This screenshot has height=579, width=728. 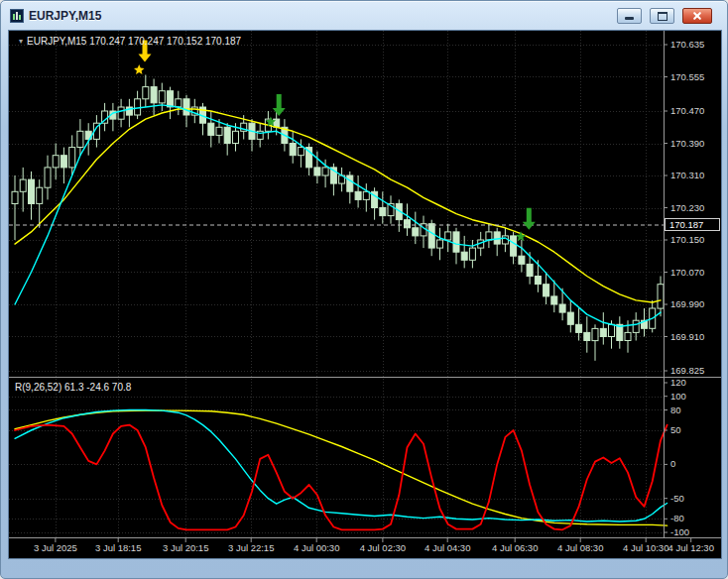 What do you see at coordinates (580, 547) in the screenshot?
I see `time-axis-label: 4 Jul 08:30` at bounding box center [580, 547].